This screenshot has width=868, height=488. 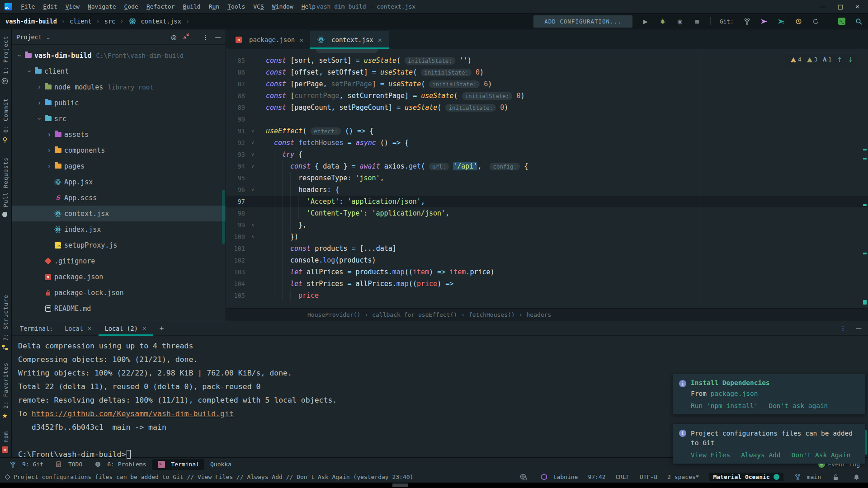 I want to click on terminal-tab-local-2-: Local (2)×, so click(x=126, y=328).